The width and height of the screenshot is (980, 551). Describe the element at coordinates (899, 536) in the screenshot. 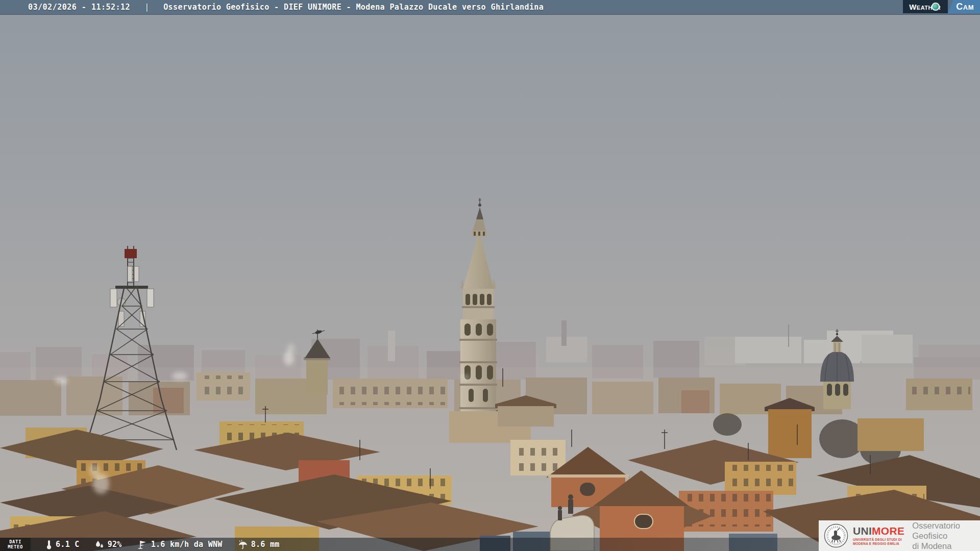

I see `unimore-brand-box: UNIMORE UNIVERSITÀ DEGLI STUDI DI MODENA…` at that location.